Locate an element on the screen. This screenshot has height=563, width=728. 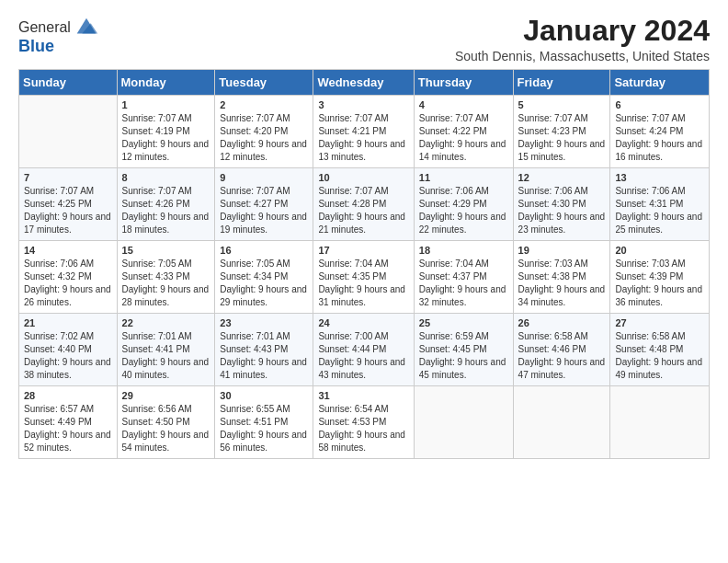
day-number: 24 is located at coordinates (363, 323).